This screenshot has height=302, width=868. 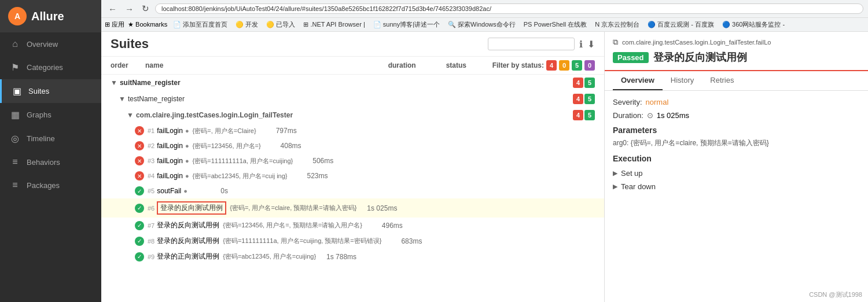 What do you see at coordinates (509, 9) in the screenshot?
I see `url-bar: localhost:8080/jenkins/job/UiAutoTest04/…` at bounding box center [509, 9].